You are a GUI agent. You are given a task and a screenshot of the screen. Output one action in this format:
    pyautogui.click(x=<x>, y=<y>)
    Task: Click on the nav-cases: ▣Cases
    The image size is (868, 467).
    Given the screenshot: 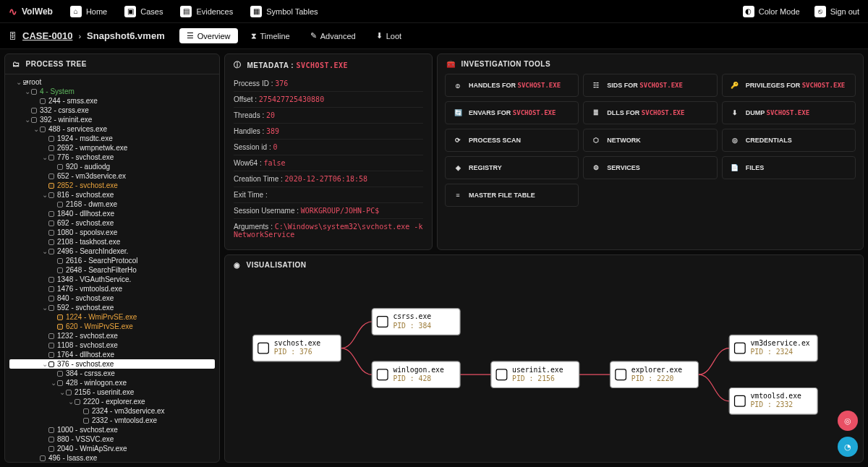 What is the action you would take?
    pyautogui.click(x=143, y=12)
    